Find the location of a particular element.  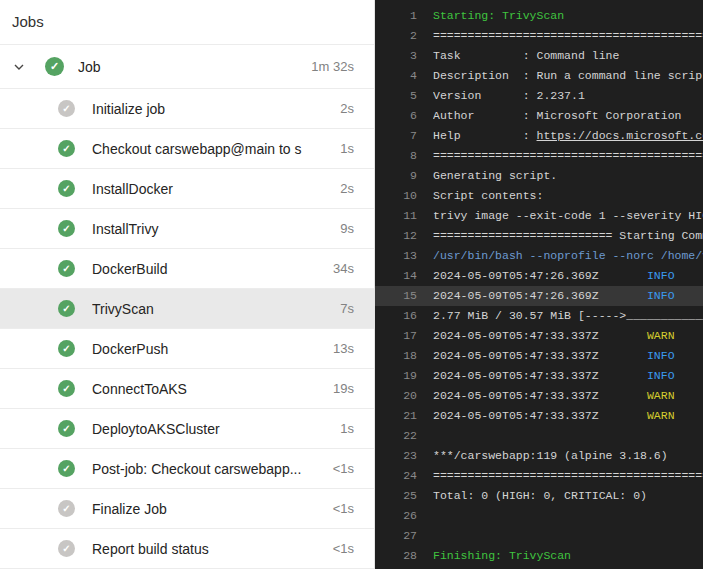

log-line: 23***/carswebapp:119 (alpine 3.18.6) is located at coordinates (539, 456).